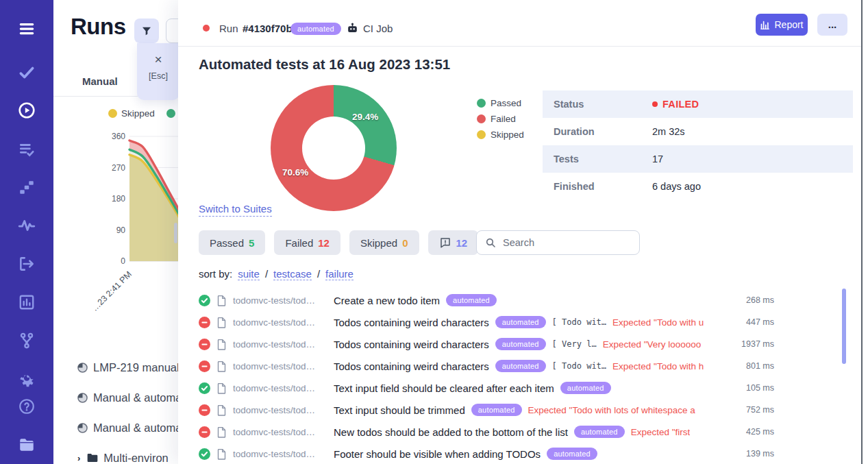 This screenshot has height=464, width=868. Describe the element at coordinates (750, 410) in the screenshot. I see `test-duration: 752 ms` at that location.